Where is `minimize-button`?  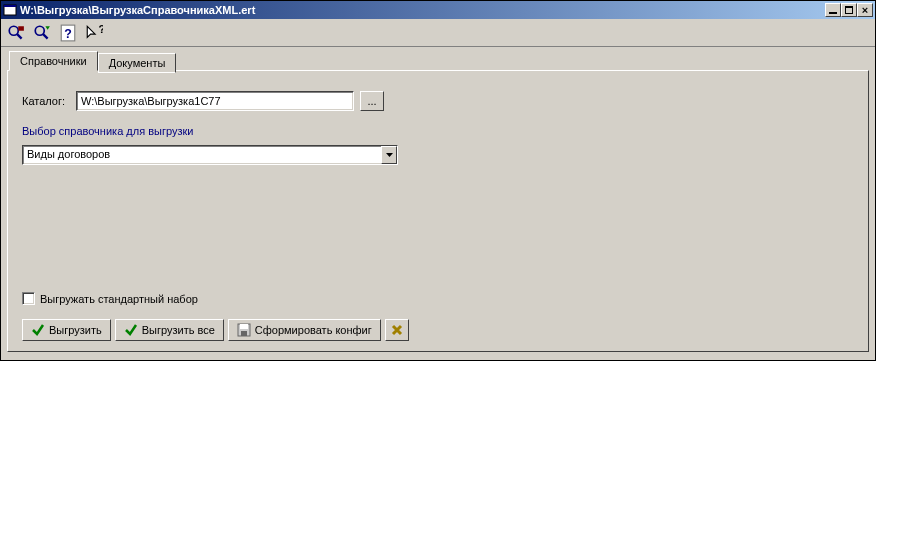 minimize-button is located at coordinates (833, 10).